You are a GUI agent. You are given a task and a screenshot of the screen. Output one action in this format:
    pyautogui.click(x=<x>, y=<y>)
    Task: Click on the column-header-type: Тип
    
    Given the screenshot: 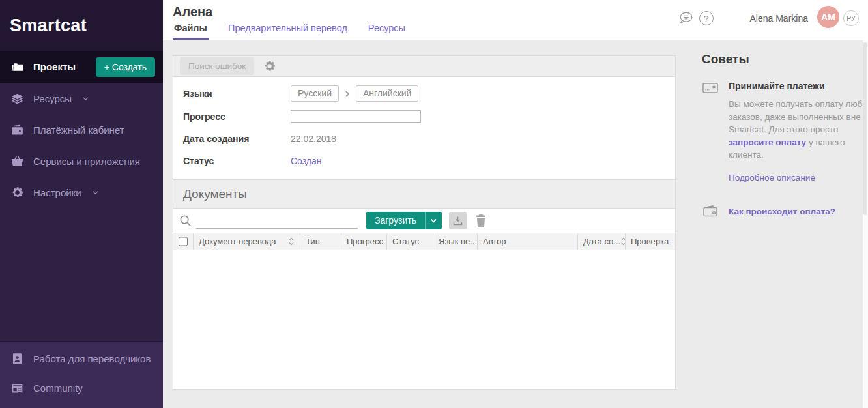 What is the action you would take?
    pyautogui.click(x=321, y=241)
    